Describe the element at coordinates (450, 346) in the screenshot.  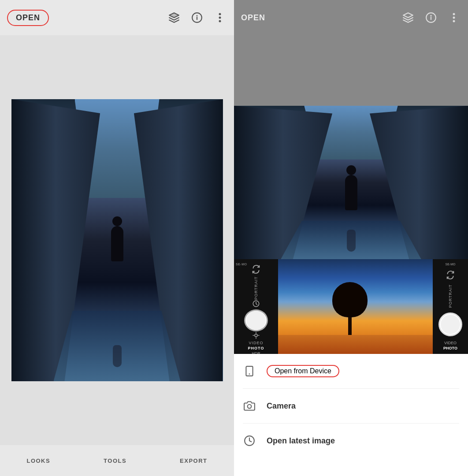
I see `camera-labels-right: VIDEO PHOTO` at that location.